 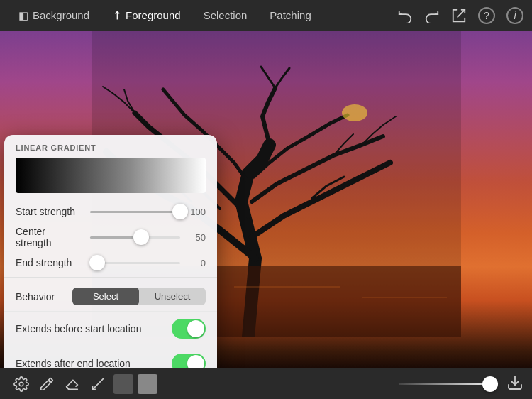 What do you see at coordinates (515, 384) in the screenshot?
I see `download-icon` at bounding box center [515, 384].